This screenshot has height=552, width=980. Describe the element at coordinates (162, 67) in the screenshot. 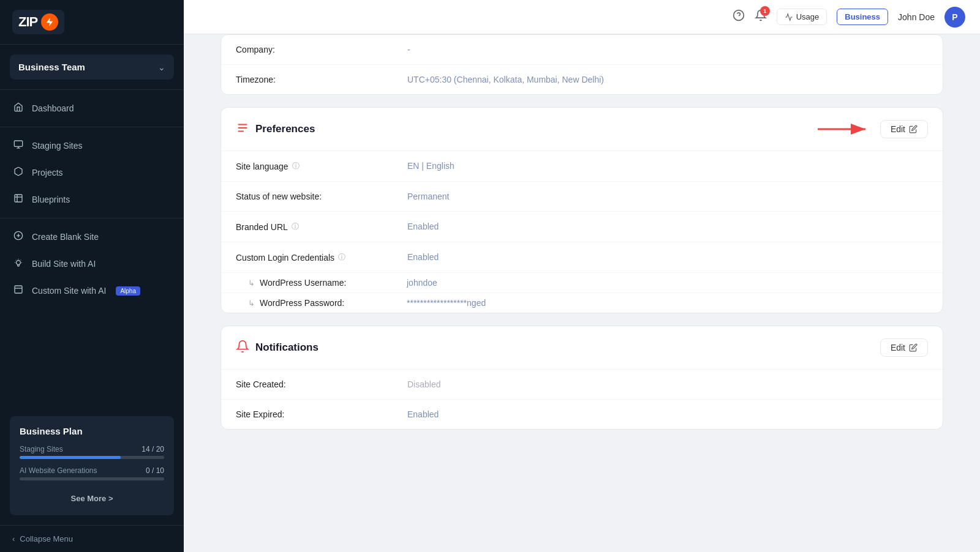

I see `chevron-down-icon: ⌄` at that location.